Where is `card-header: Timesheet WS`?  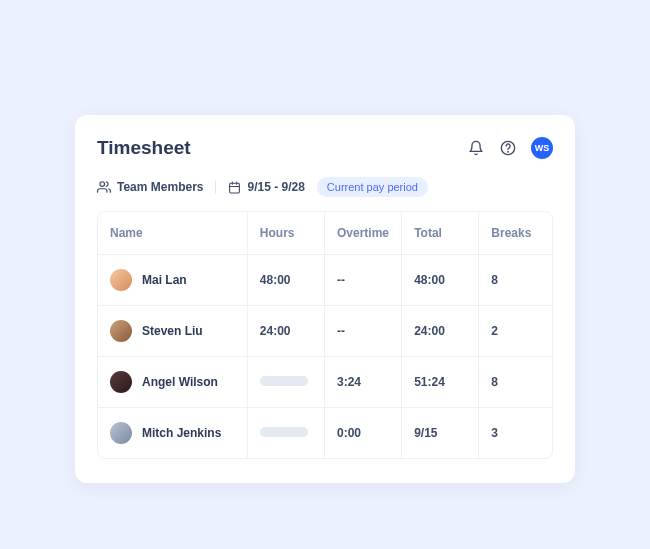
card-header: Timesheet WS is located at coordinates (325, 148).